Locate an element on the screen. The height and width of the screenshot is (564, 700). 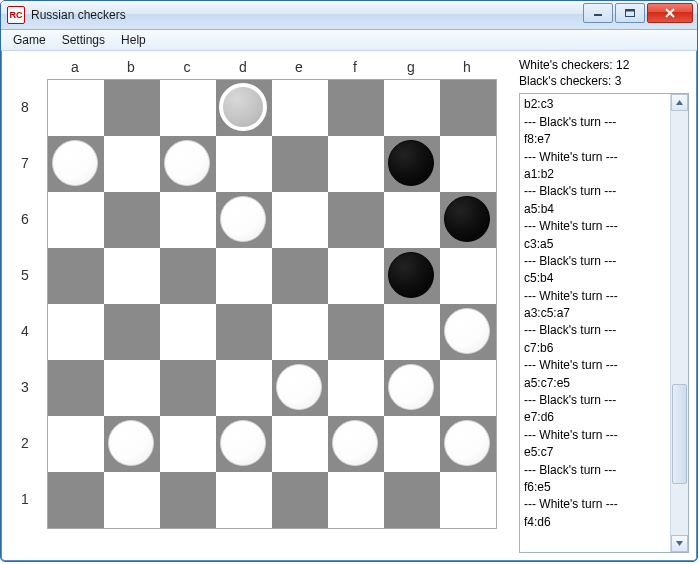
app-icon: RC is located at coordinates (16, 15).